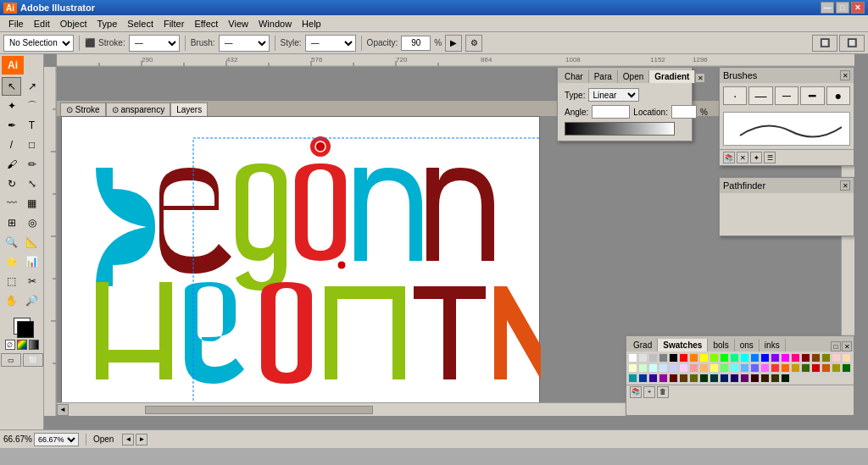  Describe the element at coordinates (649, 392) in the screenshot. I see `swatch-new-btn: +` at that location.